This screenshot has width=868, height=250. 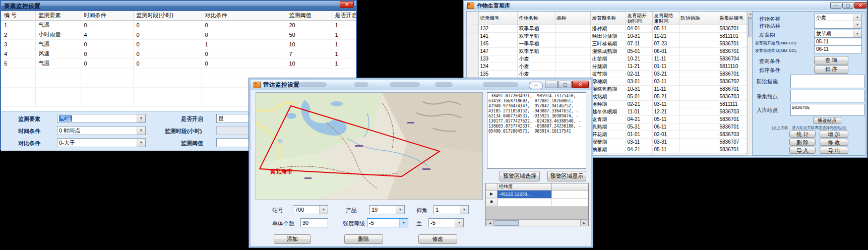 What do you see at coordinates (178, 44) in the screenshot?
I see `table-row: 3气温001101` at bounding box center [178, 44].